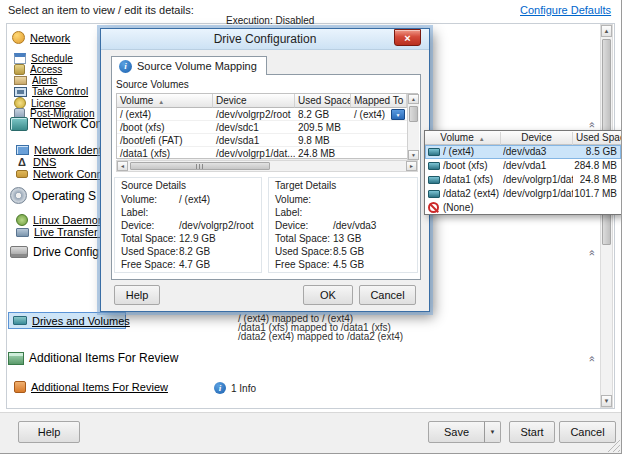 The width and height of the screenshot is (622, 454). What do you see at coordinates (20, 387) in the screenshot?
I see `additional-items-icon` at bounding box center [20, 387].